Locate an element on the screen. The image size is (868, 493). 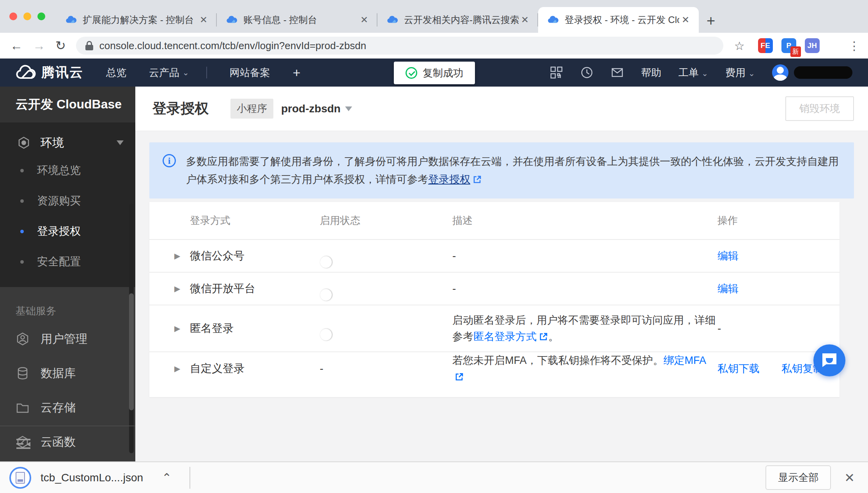
banner-login-auth-link: 登录授权 is located at coordinates (449, 179).